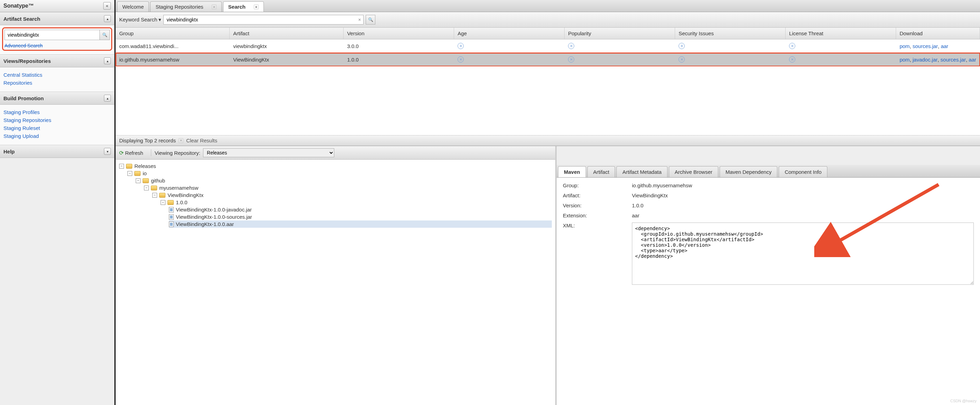 The height and width of the screenshot is (405, 980). What do you see at coordinates (841, 33) in the screenshot?
I see `column-license: License Threat` at bounding box center [841, 33].